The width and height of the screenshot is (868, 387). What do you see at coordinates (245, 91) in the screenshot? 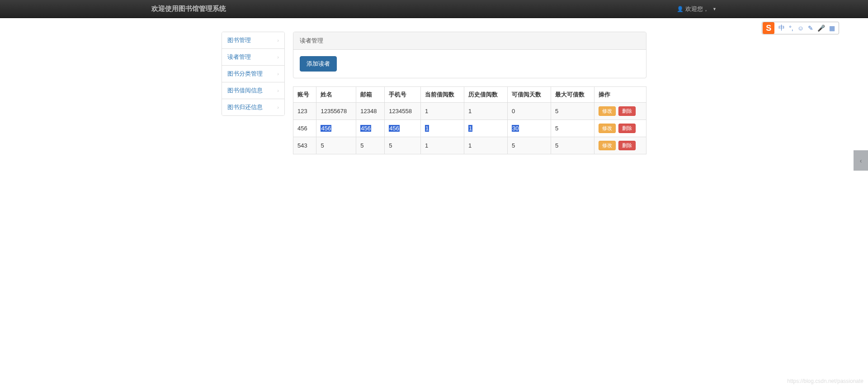
I see `sidebar-item-label: 图书借阅信息` at bounding box center [245, 91].